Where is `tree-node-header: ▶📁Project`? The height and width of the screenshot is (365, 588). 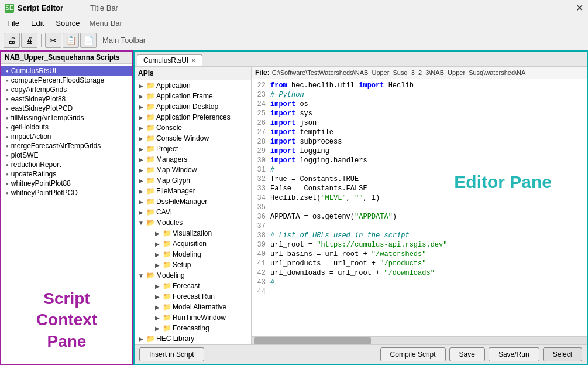
tree-node-header: ▶📁Project is located at coordinates (193, 149).